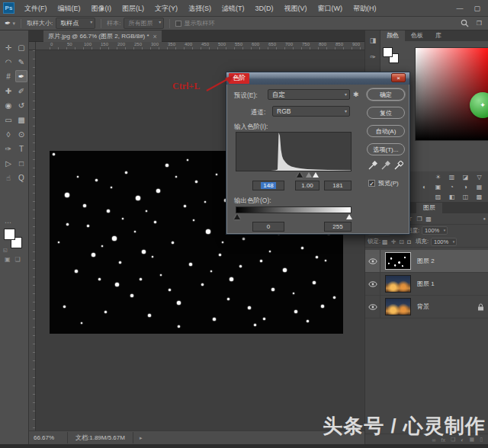 This screenshot has width=488, height=448. Describe the element at coordinates (386, 149) in the screenshot. I see `options-button: 选项(T)...` at that location.